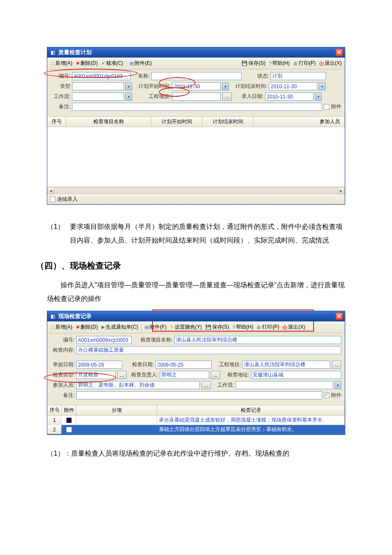  Describe the element at coordinates (51, 191) in the screenshot. I see `scroll-left-icon: ◄` at that location.